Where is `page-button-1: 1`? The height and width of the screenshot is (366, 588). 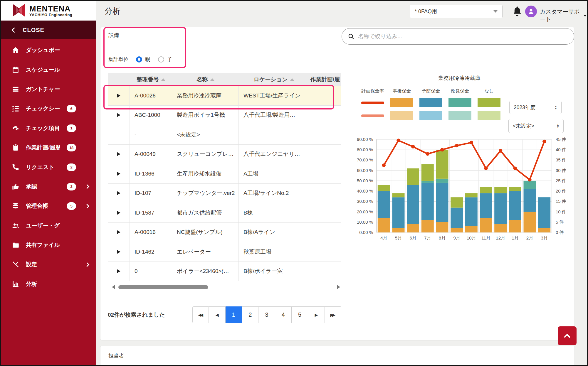 page-button-1: 1 is located at coordinates (234, 315).